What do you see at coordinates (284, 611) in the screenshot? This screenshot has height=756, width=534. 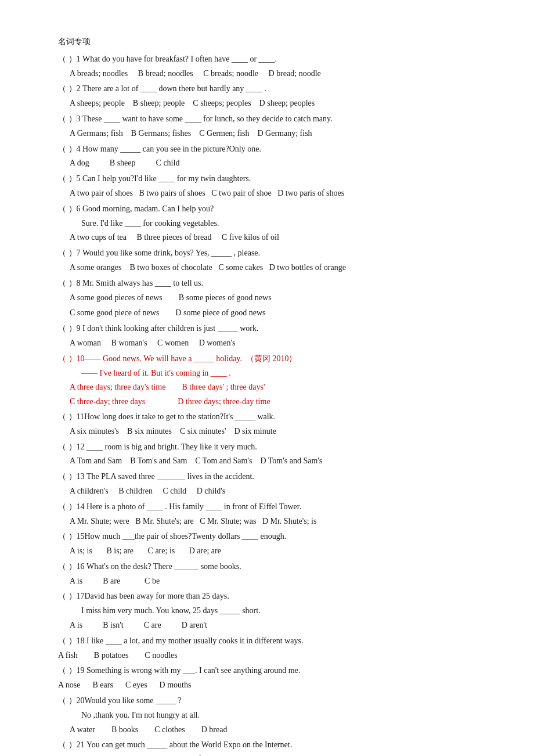 I see `q17-line2: I miss him very much. You know, 25 days …` at bounding box center [284, 611].